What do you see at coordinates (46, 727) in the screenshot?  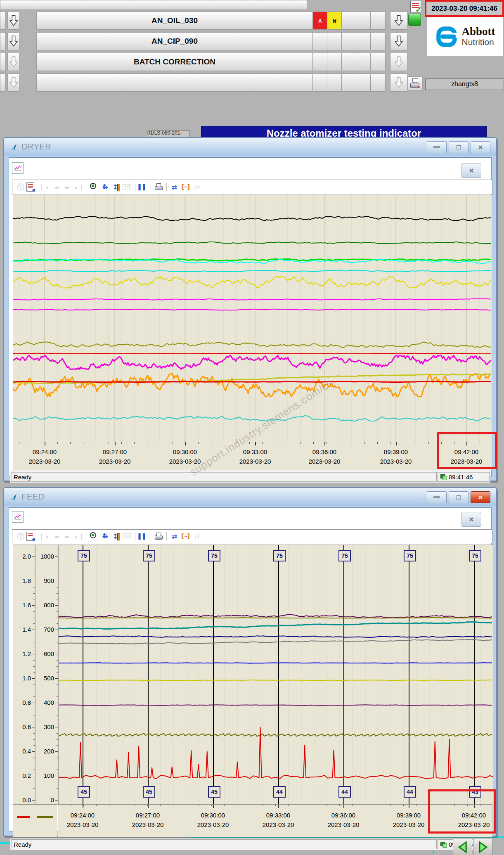 I see `feed-y2-tick-label: 300` at bounding box center [46, 727].